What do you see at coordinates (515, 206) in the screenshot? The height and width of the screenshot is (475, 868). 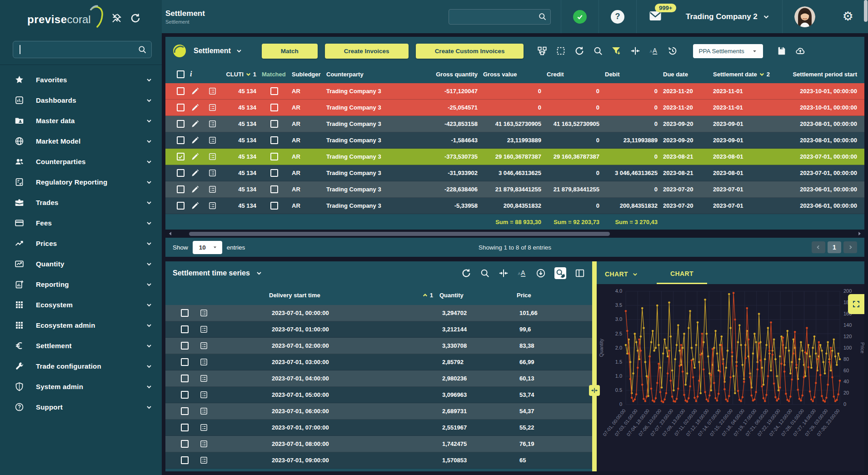 I see `table-row: 45 134ARTrading Company 3-5,33958200,843…` at bounding box center [515, 206].